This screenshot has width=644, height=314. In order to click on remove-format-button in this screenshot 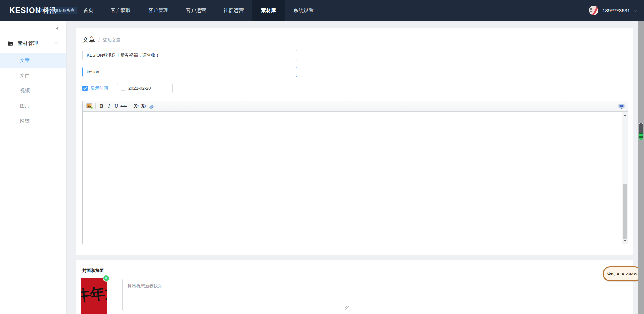, I will do `click(151, 106)`.